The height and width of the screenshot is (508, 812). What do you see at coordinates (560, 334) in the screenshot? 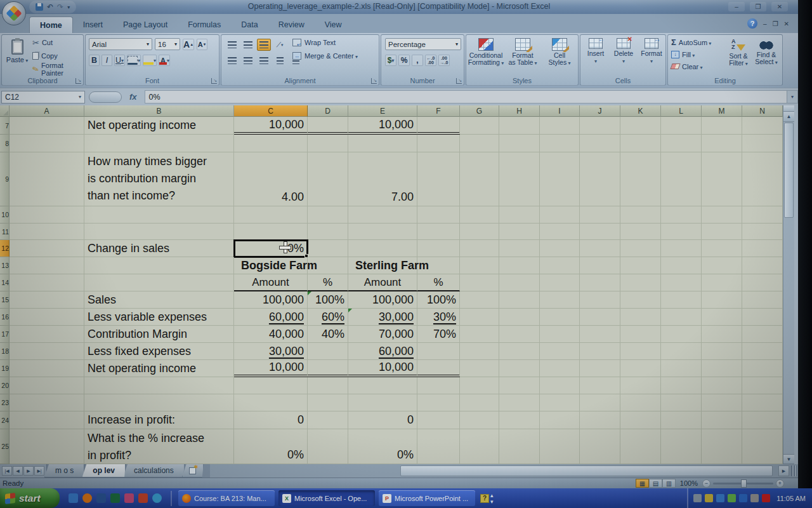
I see `cell-I17` at bounding box center [560, 334].